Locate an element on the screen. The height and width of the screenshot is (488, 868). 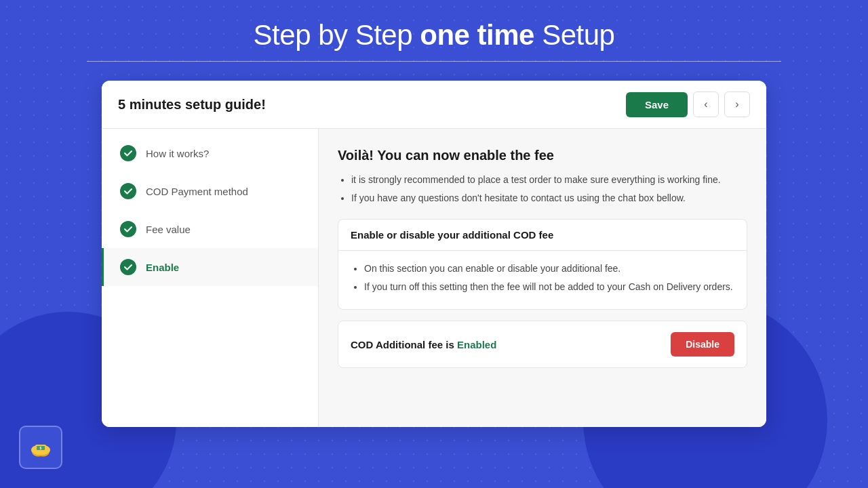
check-icon-fee-value is located at coordinates (128, 229).